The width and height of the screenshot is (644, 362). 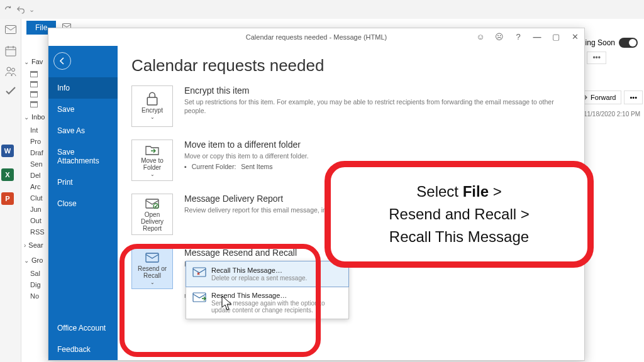 What do you see at coordinates (316, 37) in the screenshot?
I see `message-titlebar: Calendar requests needed - Message (HTML…` at bounding box center [316, 37].